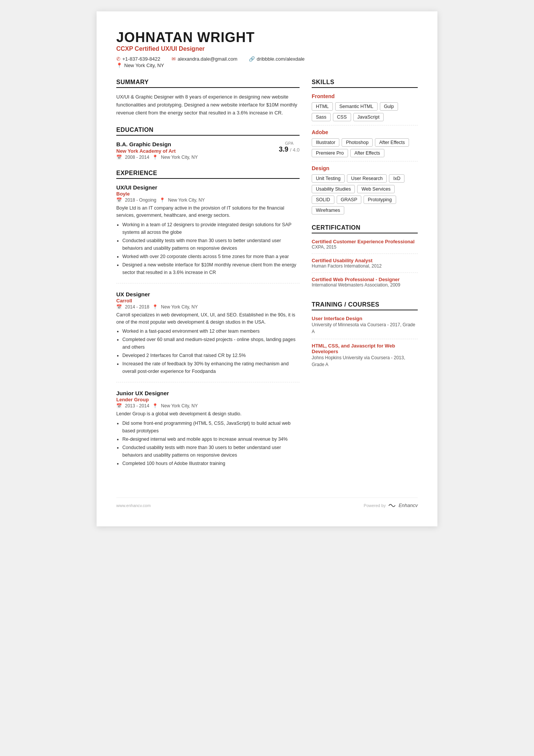 The image size is (534, 756). What do you see at coordinates (267, 49) in the screenshot?
I see `header: JOHNATAN WRIGHT CCXP Certified UX/UI Des…` at bounding box center [267, 49].